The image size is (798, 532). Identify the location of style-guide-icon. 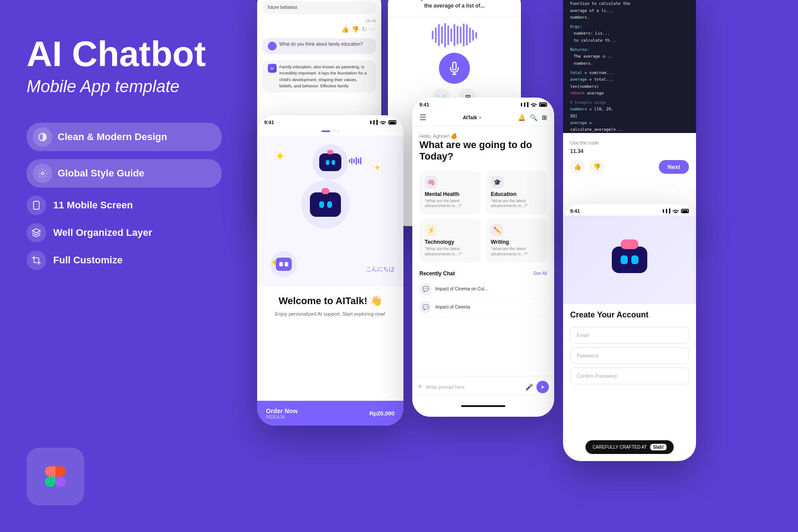
(43, 173).